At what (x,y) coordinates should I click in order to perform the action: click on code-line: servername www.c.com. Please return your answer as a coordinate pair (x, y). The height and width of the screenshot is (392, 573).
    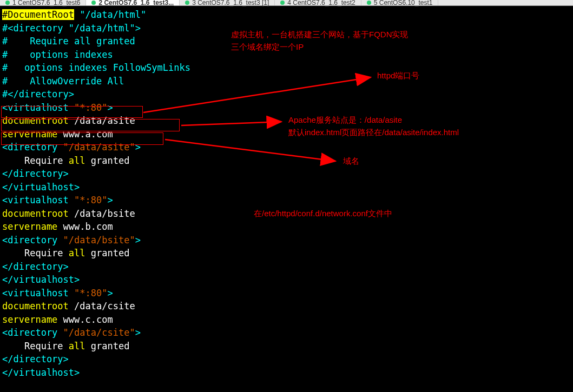
    Looking at the image, I should click on (287, 320).